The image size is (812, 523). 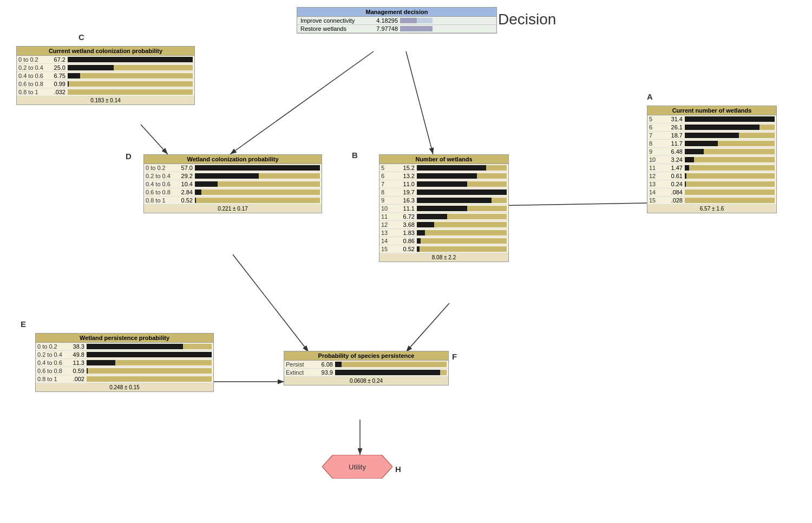 What do you see at coordinates (384, 21) in the screenshot?
I see `decision-row-value-1: 4.18295` at bounding box center [384, 21].